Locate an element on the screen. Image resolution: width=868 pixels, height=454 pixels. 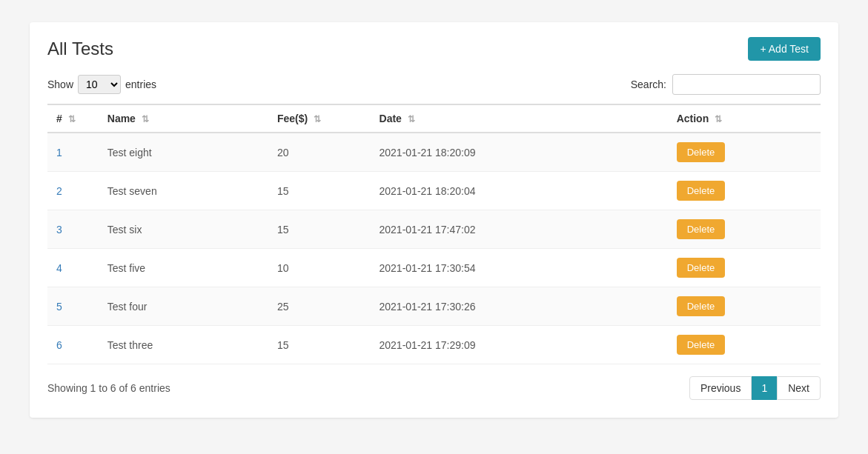
table-row: 1 Test eight 20 2021-01-21 18:20:09 Dele… is located at coordinates (434, 153).